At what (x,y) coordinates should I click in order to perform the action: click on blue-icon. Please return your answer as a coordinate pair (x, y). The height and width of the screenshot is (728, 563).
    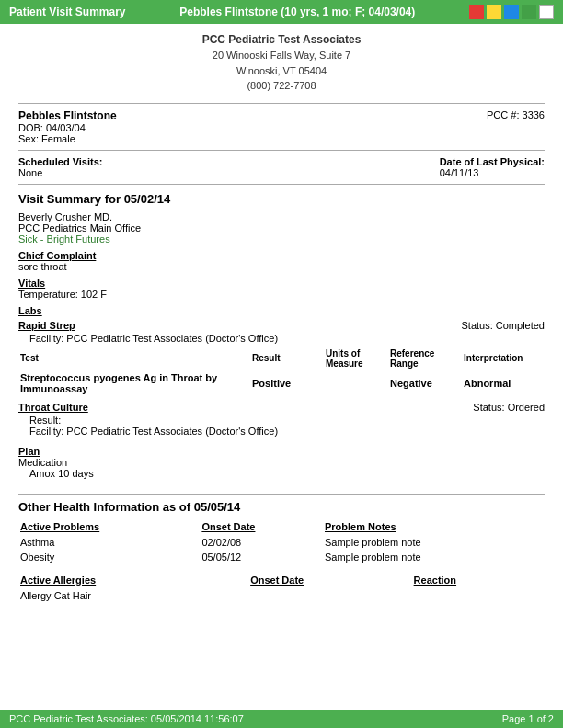
    Looking at the image, I should click on (511, 12).